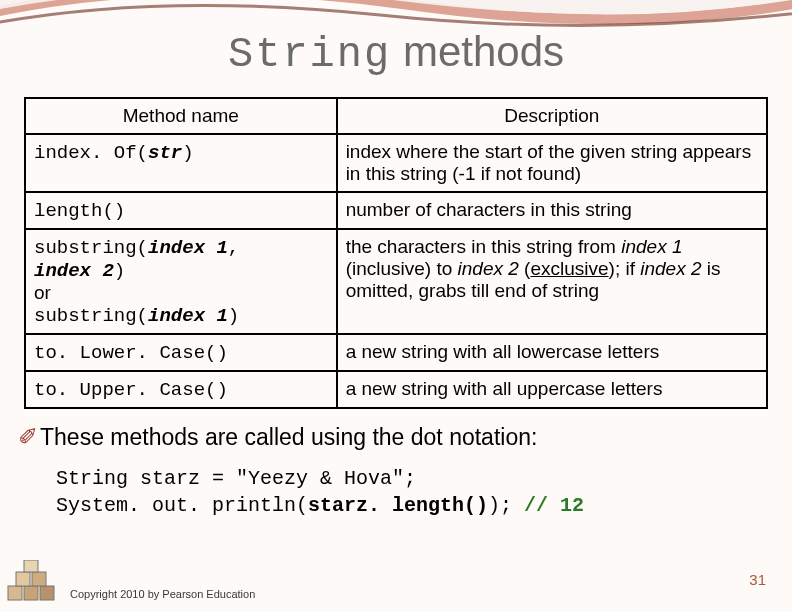  What do you see at coordinates (396, 210) in the screenshot?
I see `table-row: length() number of characters in this st…` at bounding box center [396, 210].